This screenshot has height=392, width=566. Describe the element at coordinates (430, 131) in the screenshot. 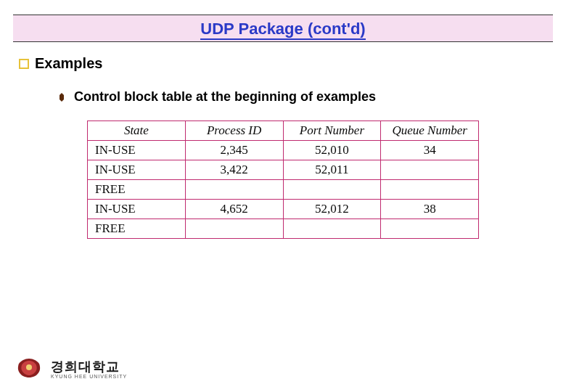

I see `col-queue: Queue Number` at that location.